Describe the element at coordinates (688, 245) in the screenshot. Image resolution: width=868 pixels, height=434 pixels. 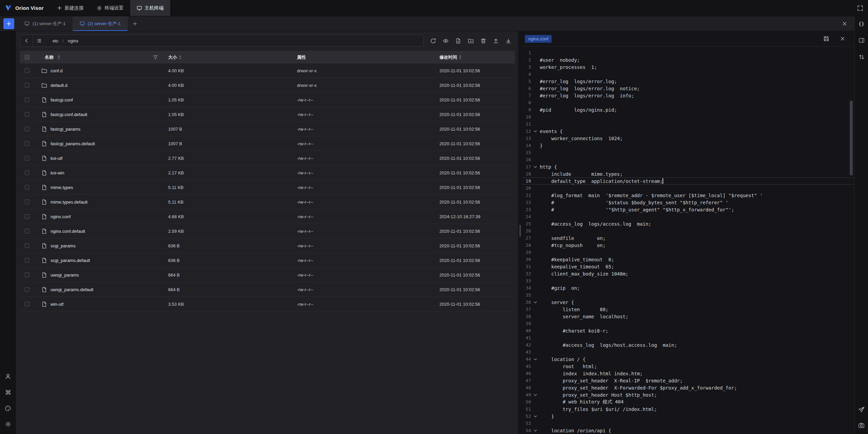
I see `code-line: 28 #tcp_nopush on;` at that location.